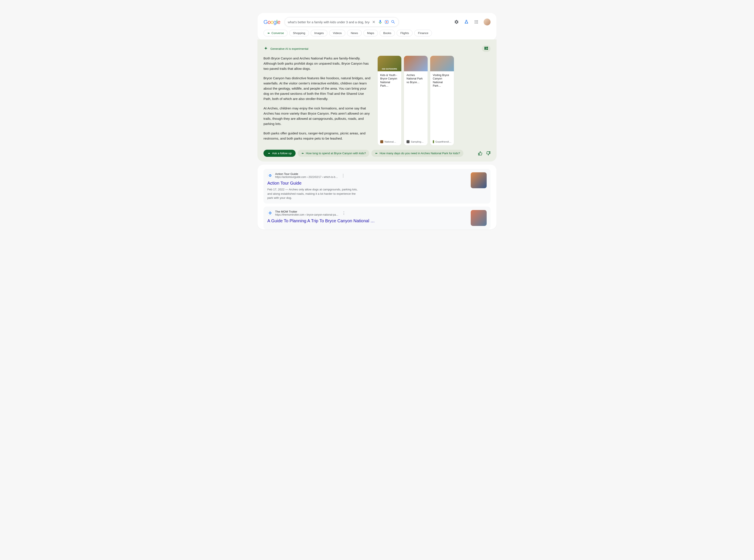 Image resolution: width=754 pixels, height=560 pixels. Describe the element at coordinates (342, 22) in the screenshot. I see `search-bar` at that location.